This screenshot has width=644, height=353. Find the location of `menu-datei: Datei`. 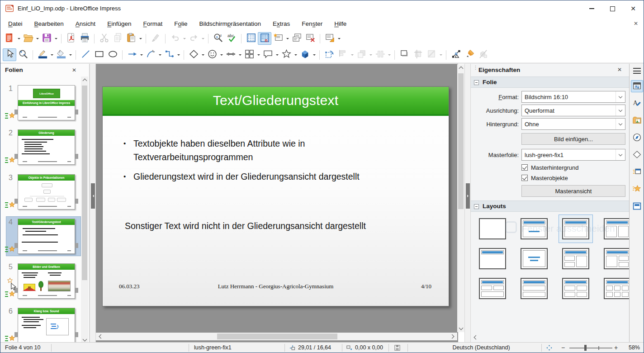

menu-datei: Datei is located at coordinates (15, 24).